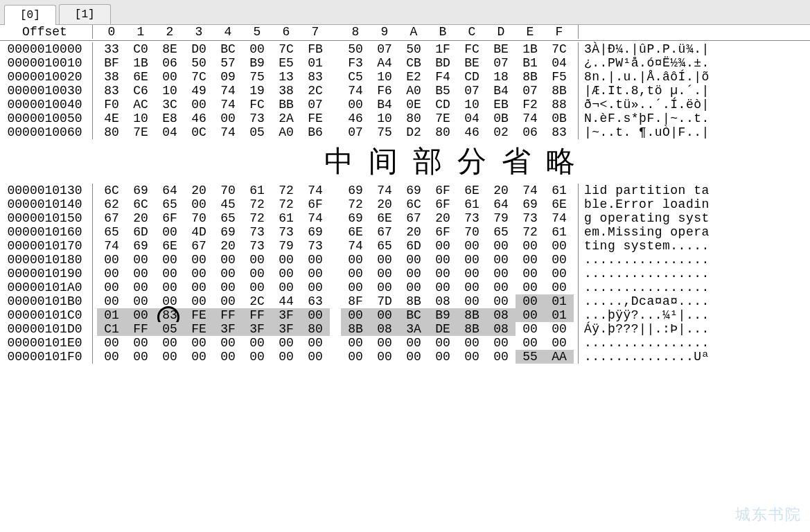 Image resolution: width=810 pixels, height=532 pixels. I want to click on hex-byte: E8, so click(170, 118).